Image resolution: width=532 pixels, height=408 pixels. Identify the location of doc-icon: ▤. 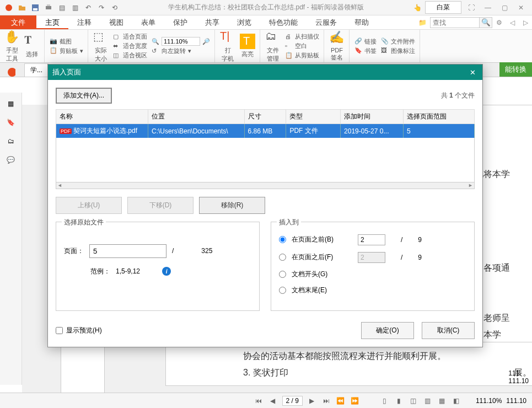
(62, 8).